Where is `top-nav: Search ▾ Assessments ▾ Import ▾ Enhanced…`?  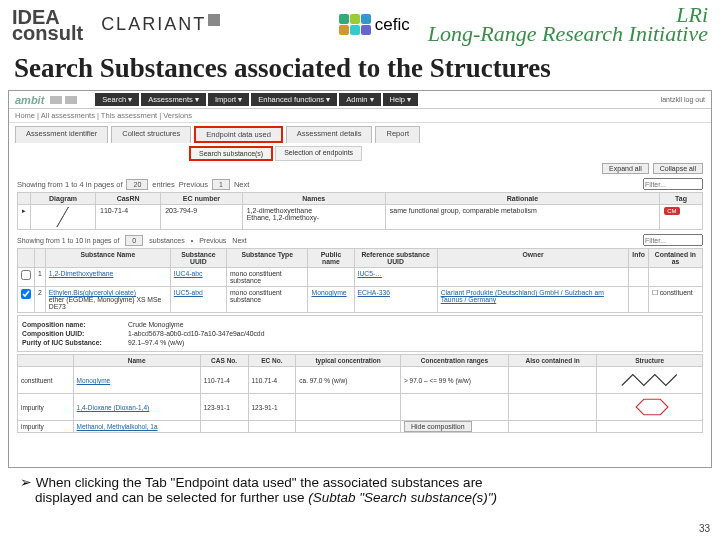
top-nav: Search ▾ Assessments ▾ Import ▾ Enhanced… is located at coordinates (256, 100).